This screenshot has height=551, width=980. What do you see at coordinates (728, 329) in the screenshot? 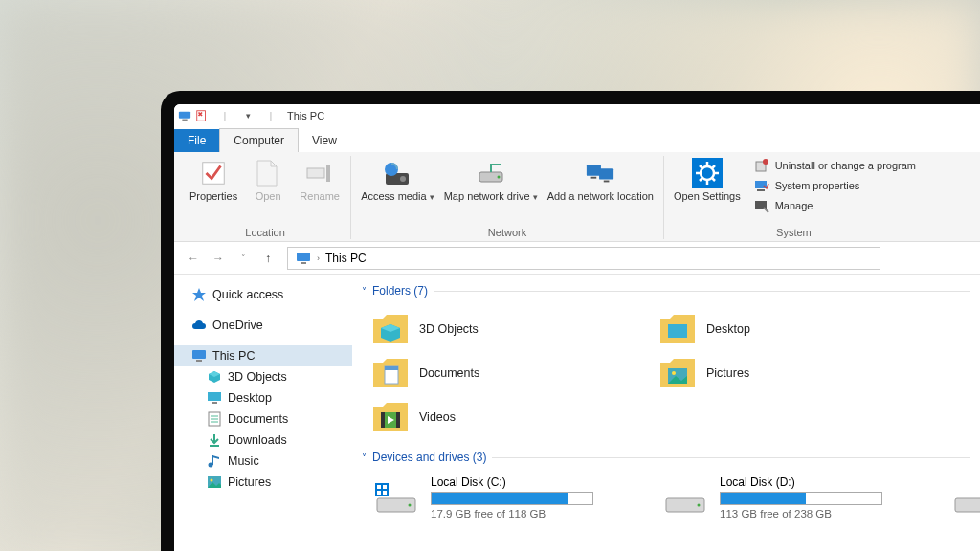
I see `folder-label: Desktop` at bounding box center [728, 329].